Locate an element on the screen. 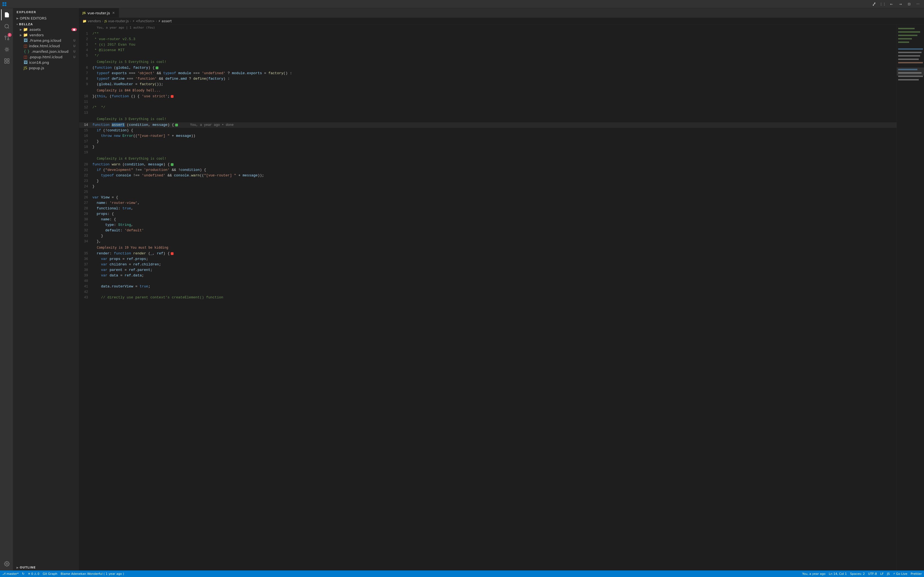 The image size is (924, 577). line-32: 32 default: 'default' is located at coordinates (488, 230).